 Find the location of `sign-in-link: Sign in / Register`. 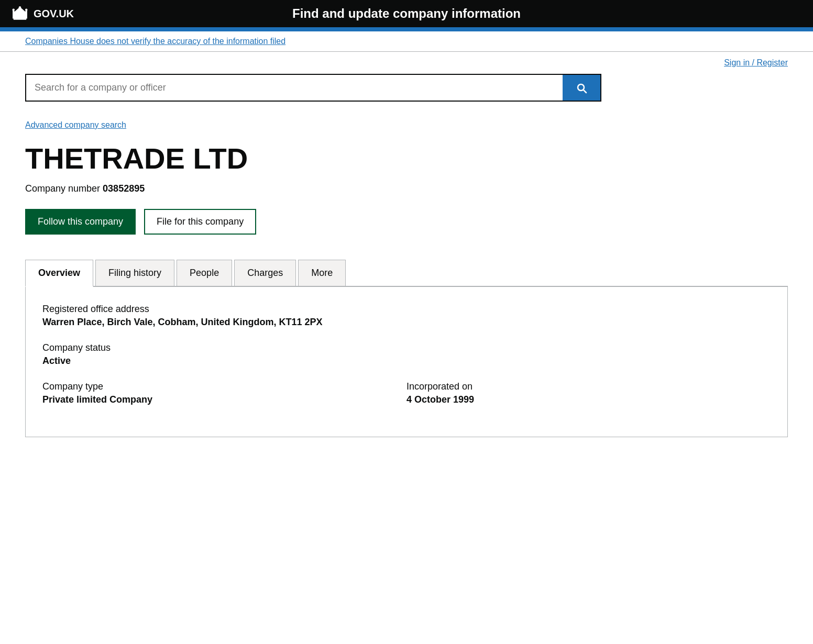

sign-in-link: Sign in / Register is located at coordinates (756, 63).